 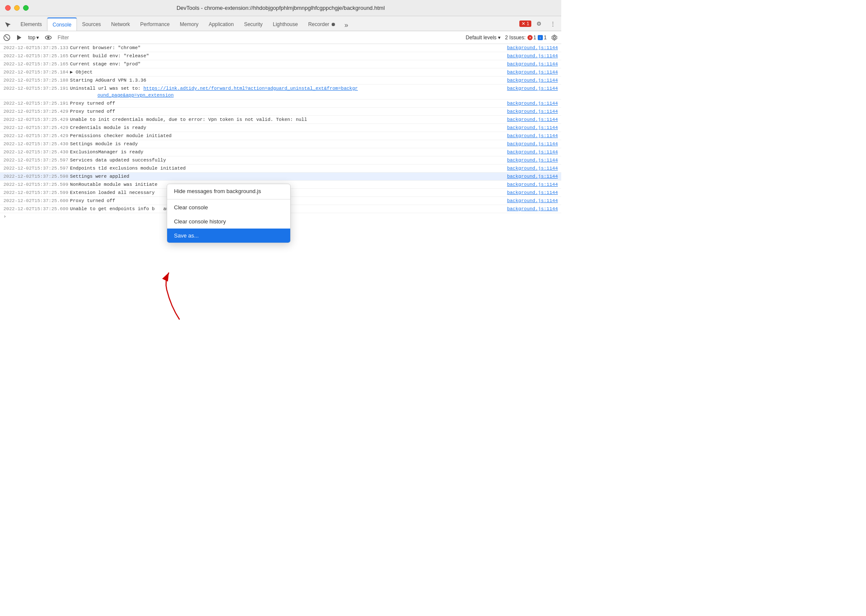 What do you see at coordinates (287, 160) in the screenshot?
I see `log-message: Services data updated successfully` at bounding box center [287, 160].